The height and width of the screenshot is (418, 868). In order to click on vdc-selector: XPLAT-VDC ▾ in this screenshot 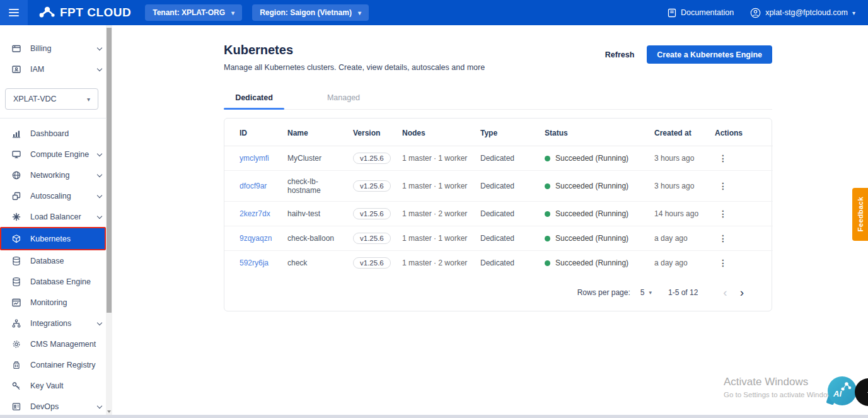, I will do `click(52, 99)`.